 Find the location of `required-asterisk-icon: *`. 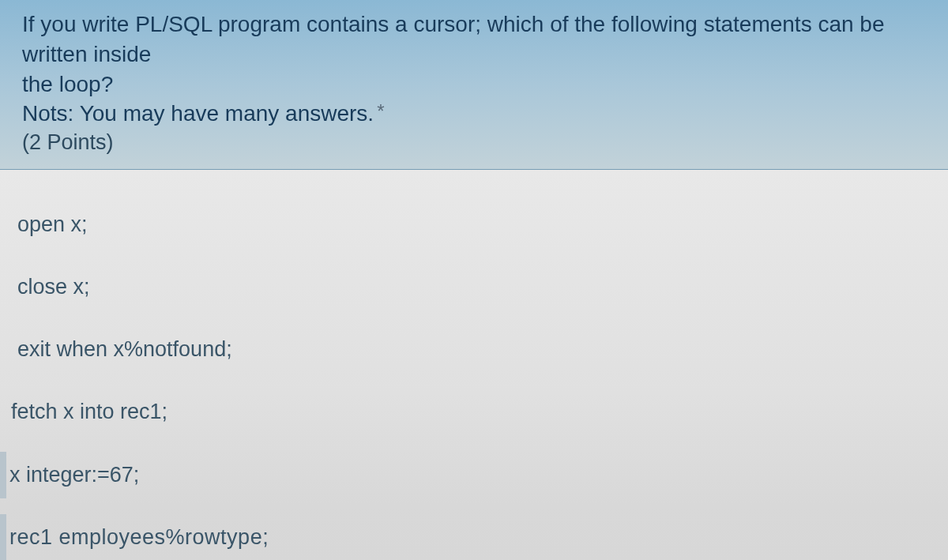

required-asterisk-icon: * is located at coordinates (381, 111).